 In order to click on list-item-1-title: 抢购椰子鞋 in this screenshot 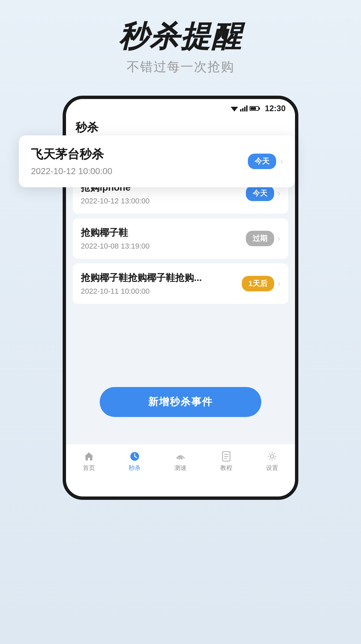, I will do `click(115, 233)`.